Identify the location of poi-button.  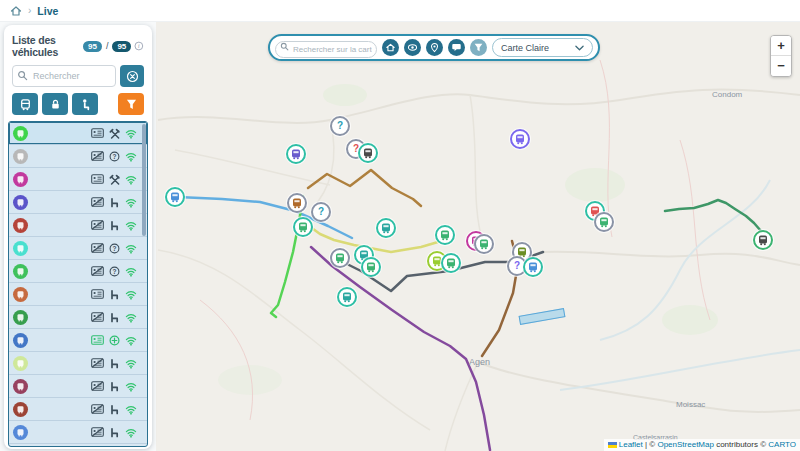
(434, 48).